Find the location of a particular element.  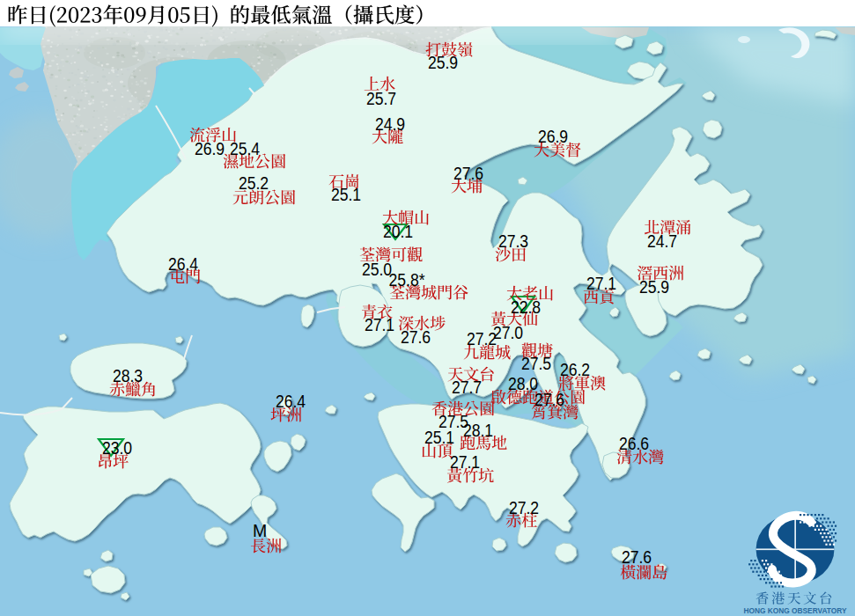

svg-text: M is located at coordinates (260, 531).